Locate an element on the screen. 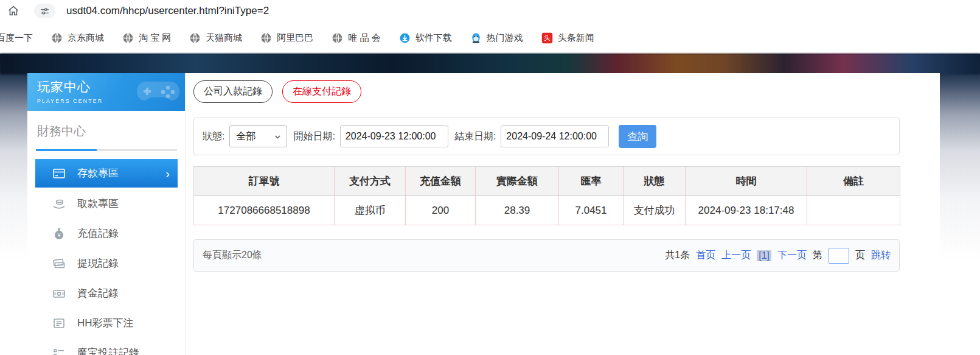  table-header-row: 訂單號支付方式充值金額實際金額匯率狀態時間備註 is located at coordinates (547, 181).